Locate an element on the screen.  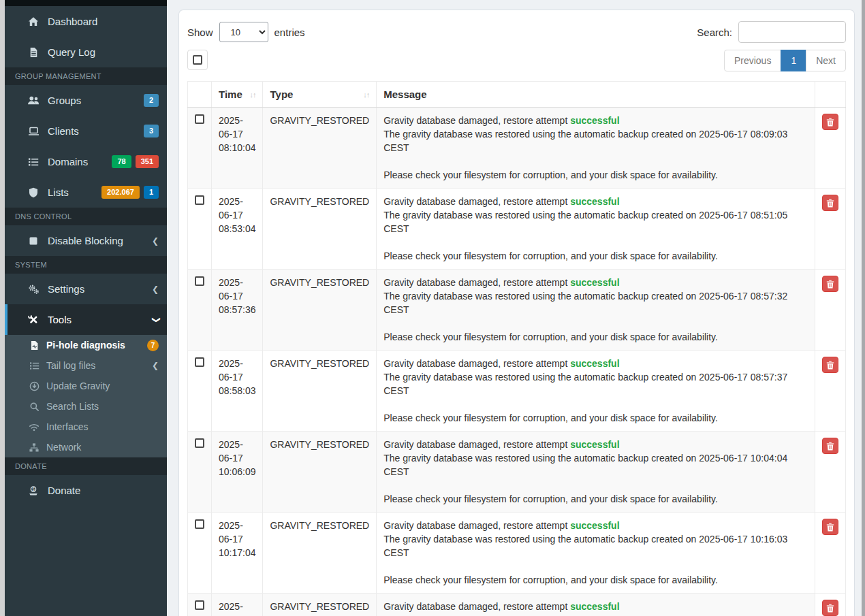
file-icon is located at coordinates (33, 52).